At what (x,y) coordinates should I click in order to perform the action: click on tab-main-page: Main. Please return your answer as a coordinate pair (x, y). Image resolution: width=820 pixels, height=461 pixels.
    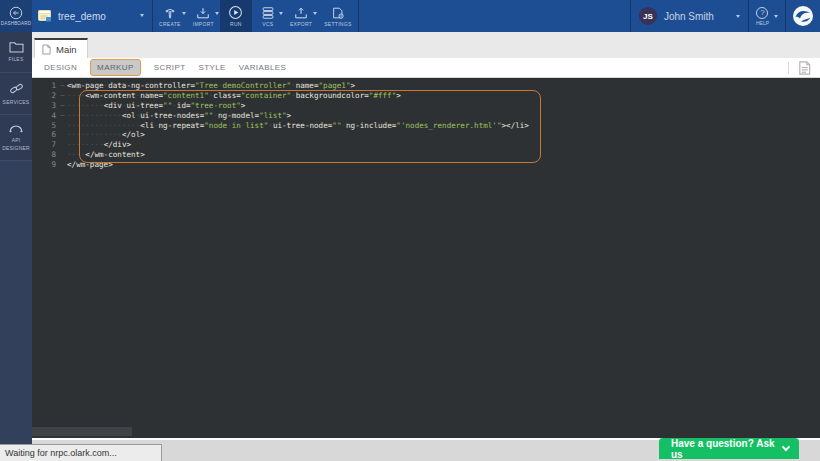
    Looking at the image, I should click on (61, 48).